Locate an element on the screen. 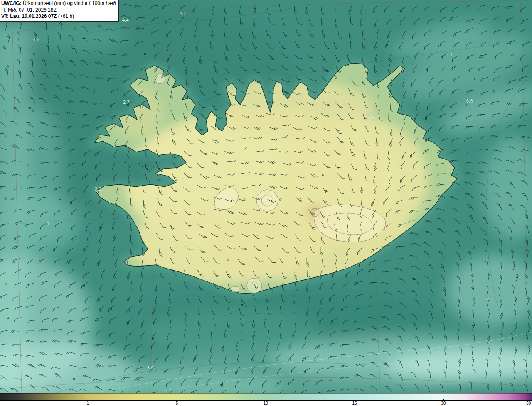 This screenshot has height=406, width=532. init-time-value: Mið. 07. 01. 2026 18Z is located at coordinates (32, 10).